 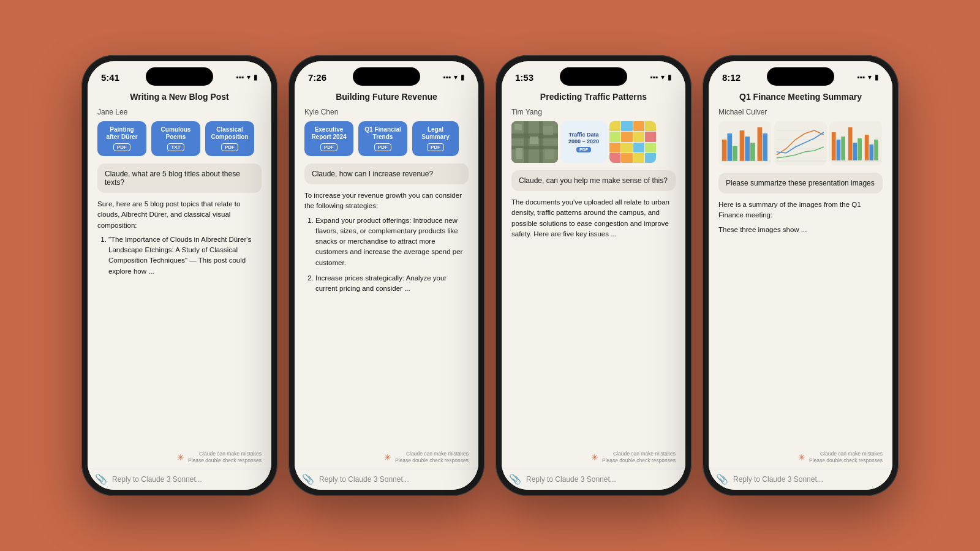 I want to click on status-icons-3: ▪▪▪ ▾ ▮, so click(x=661, y=77).